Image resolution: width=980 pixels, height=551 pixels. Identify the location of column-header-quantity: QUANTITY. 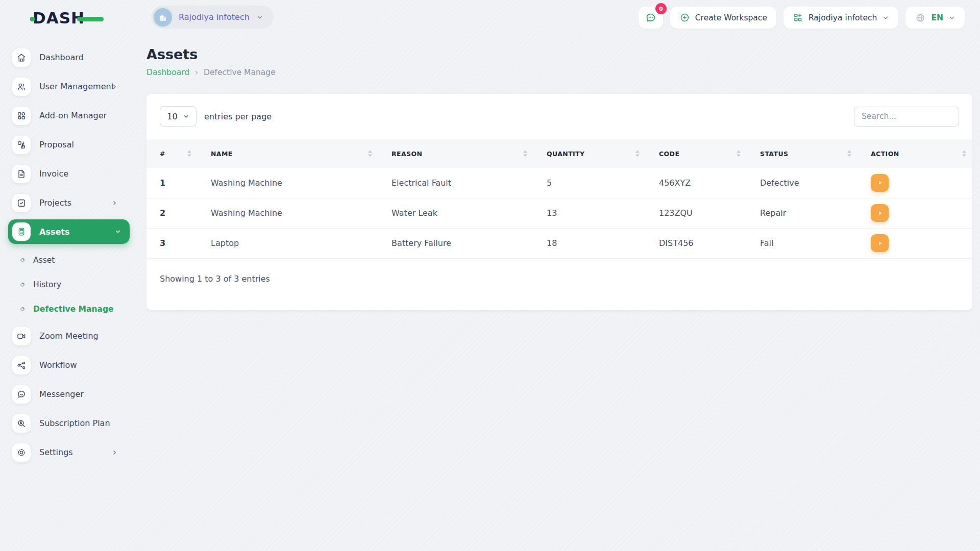
(590, 154).